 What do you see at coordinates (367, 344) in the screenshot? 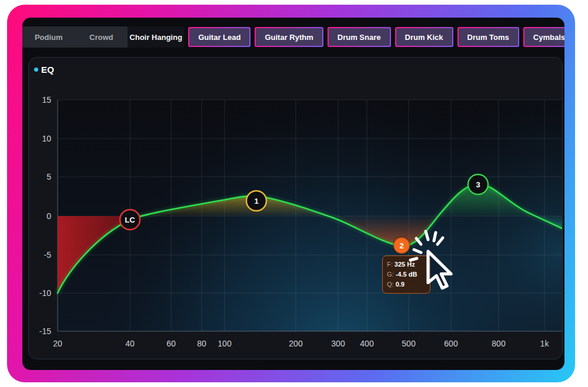
I see `x-tick-label: 400` at bounding box center [367, 344].